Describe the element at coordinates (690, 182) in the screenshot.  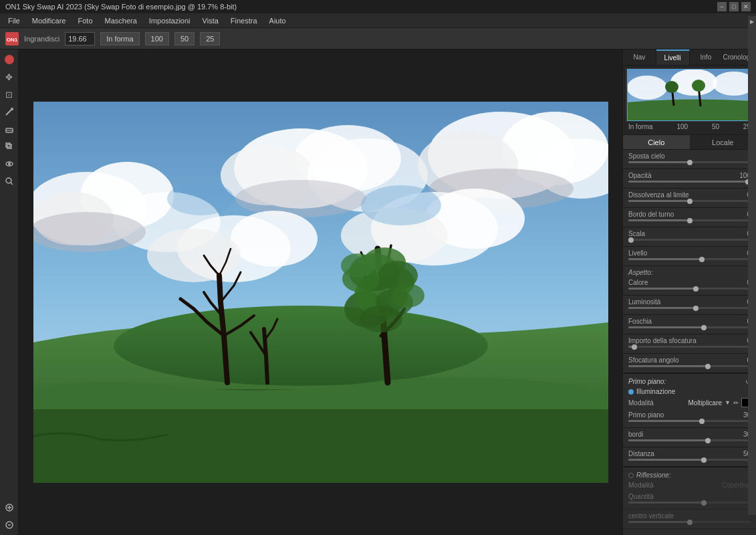
I see `opacita-slider` at that location.